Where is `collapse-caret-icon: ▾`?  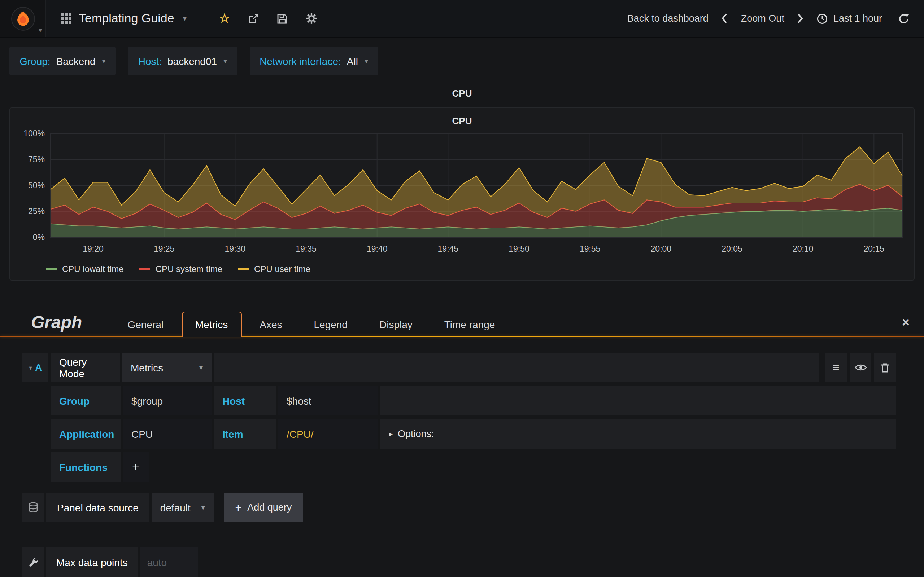 collapse-caret-icon: ▾ is located at coordinates (31, 367).